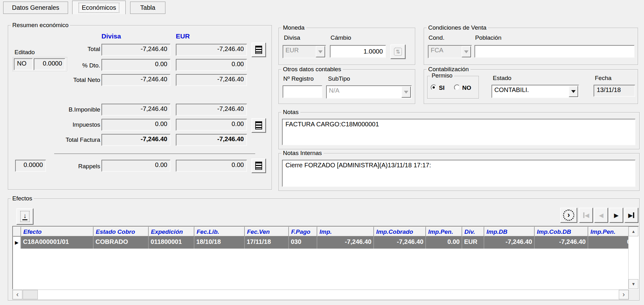  What do you see at coordinates (603, 78) in the screenshot?
I see `fecha-label: Fecha` at bounding box center [603, 78].